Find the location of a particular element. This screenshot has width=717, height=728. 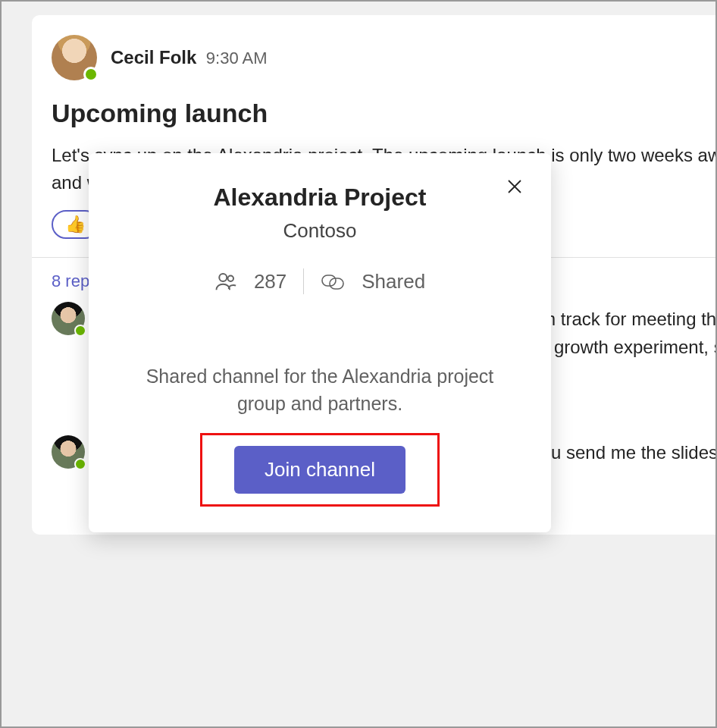

shared-channel-icon is located at coordinates (333, 281).